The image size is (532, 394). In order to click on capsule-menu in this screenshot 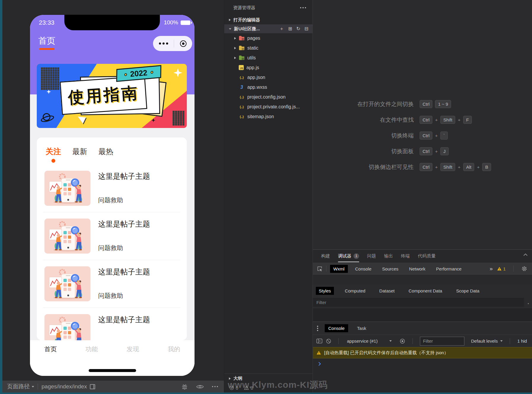, I will do `click(173, 43)`.